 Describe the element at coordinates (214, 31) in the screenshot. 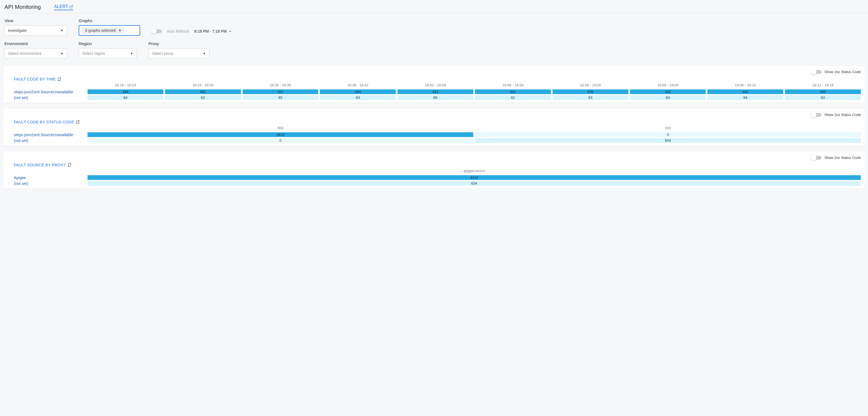

I see `time-range-select: 6:18 PM - 7:18 PM` at that location.